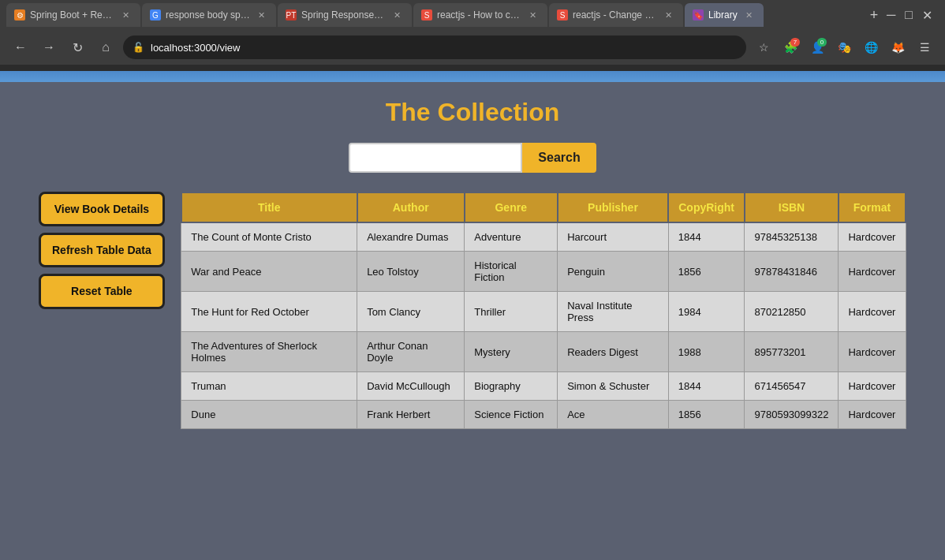 This screenshot has height=560, width=945. What do you see at coordinates (614, 312) in the screenshot?
I see `table-cell: Naval Institute Press` at bounding box center [614, 312].